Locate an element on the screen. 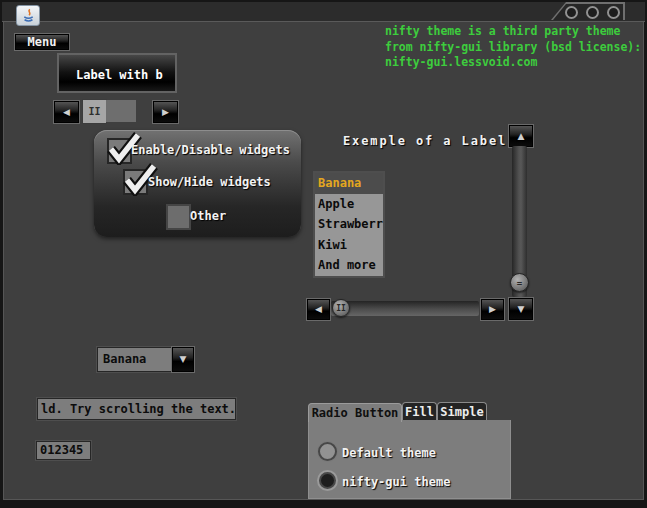 This screenshot has height=508, width=647. vscroll-up-button: ▲ is located at coordinates (521, 136).